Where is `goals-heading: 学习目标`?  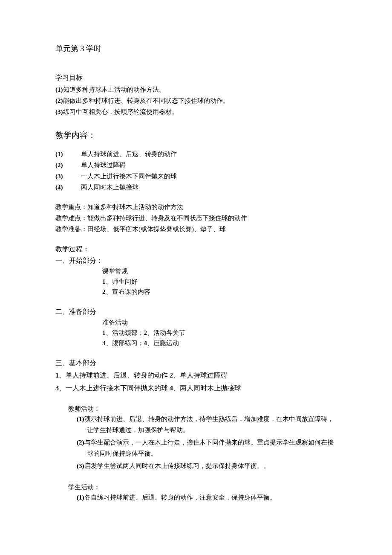 goals-heading: 学习目标 is located at coordinates (196, 78).